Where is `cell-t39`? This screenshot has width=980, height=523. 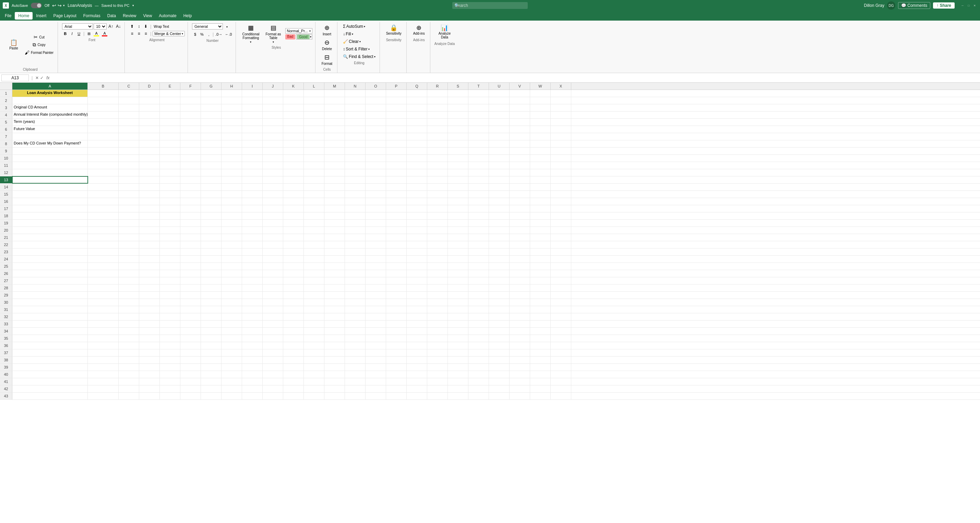
cell-t39 is located at coordinates (479, 367).